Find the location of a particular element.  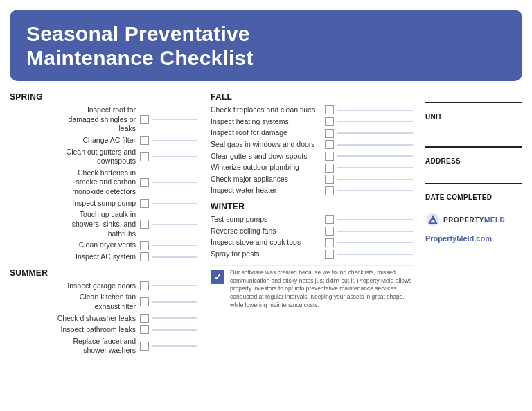

list-item: Touch up caulk inshowers, sinks, andbath… is located at coordinates (103, 225).